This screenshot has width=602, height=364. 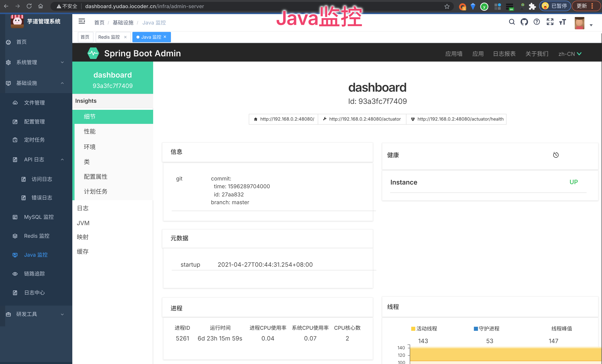 What do you see at coordinates (464, 8) in the screenshot?
I see `svg-text: 1` at bounding box center [464, 8].